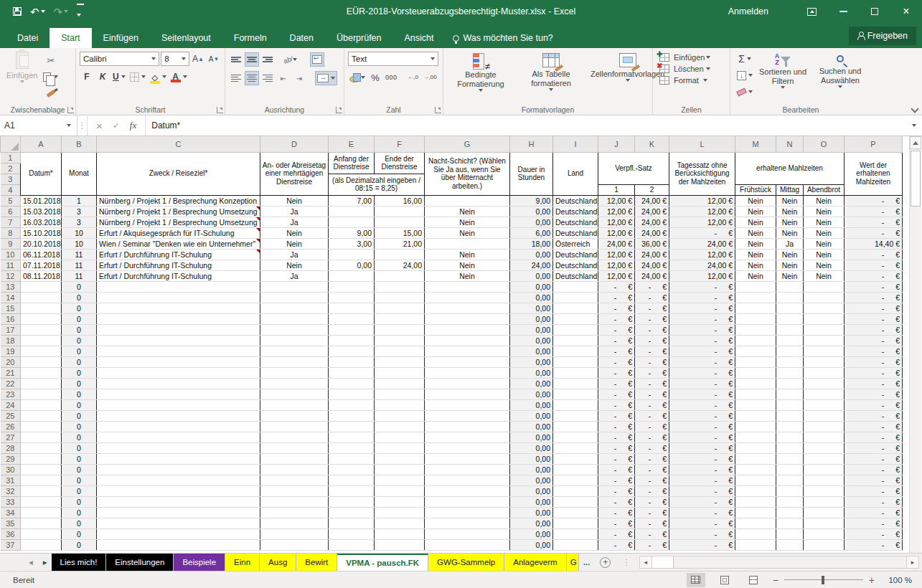 Image resolution: width=922 pixels, height=588 pixels. I want to click on cell-N9: Ja, so click(790, 244).